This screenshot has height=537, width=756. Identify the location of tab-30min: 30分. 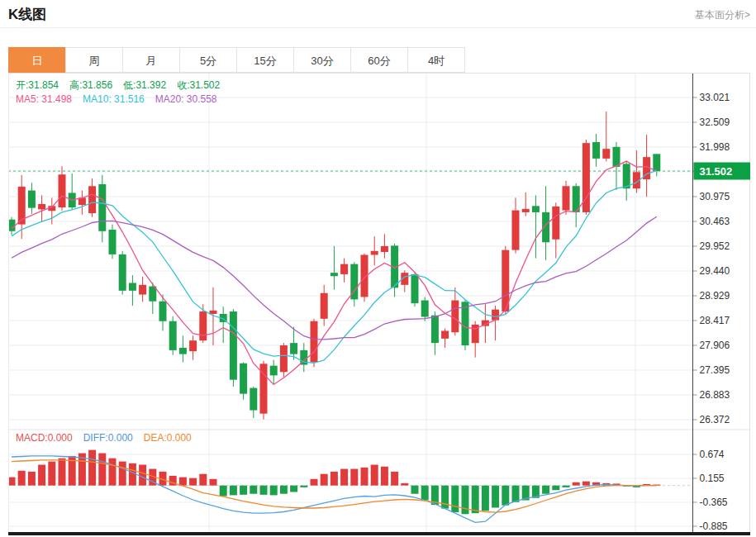
(322, 59).